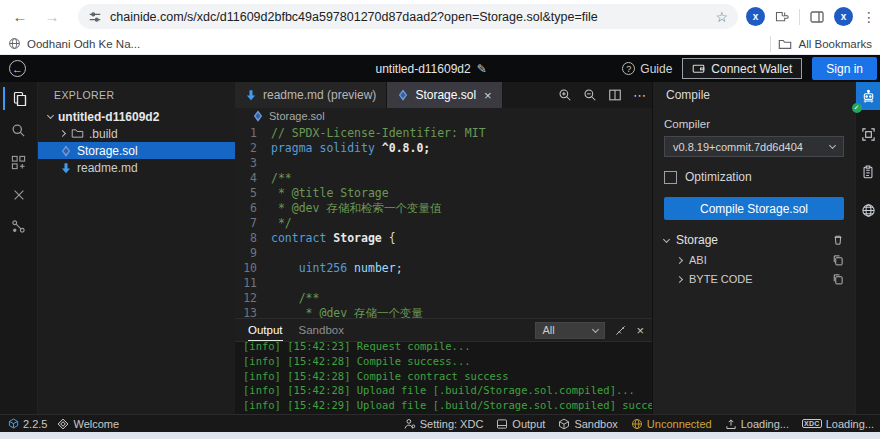  What do you see at coordinates (520, 424) in the screenshot?
I see `status-output: Output` at bounding box center [520, 424].